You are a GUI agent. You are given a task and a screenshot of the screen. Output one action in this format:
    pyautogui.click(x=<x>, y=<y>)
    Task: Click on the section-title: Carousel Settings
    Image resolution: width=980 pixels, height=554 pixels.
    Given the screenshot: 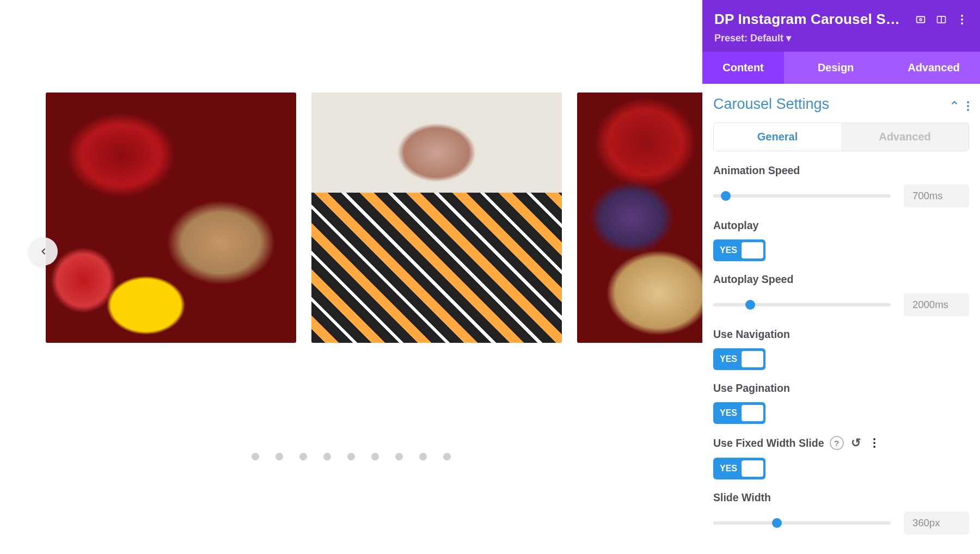 What is the action you would take?
    pyautogui.click(x=828, y=104)
    